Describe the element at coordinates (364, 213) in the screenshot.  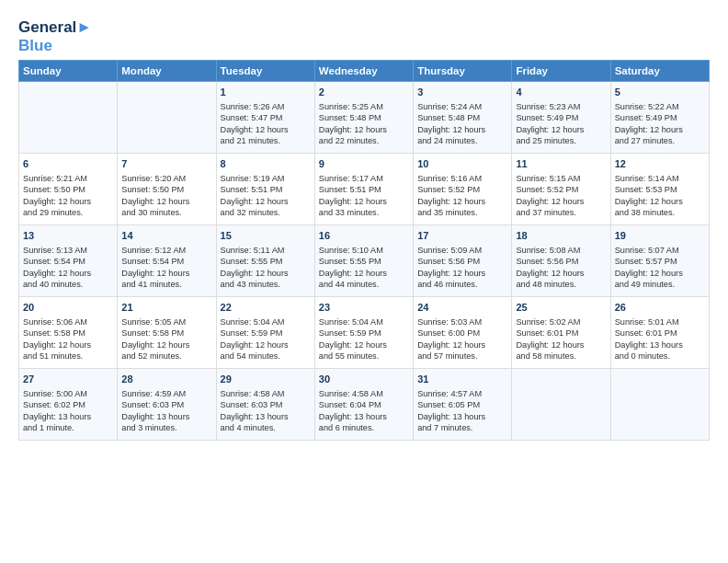
I see `cell-line: and 33 minutes.` at that location.